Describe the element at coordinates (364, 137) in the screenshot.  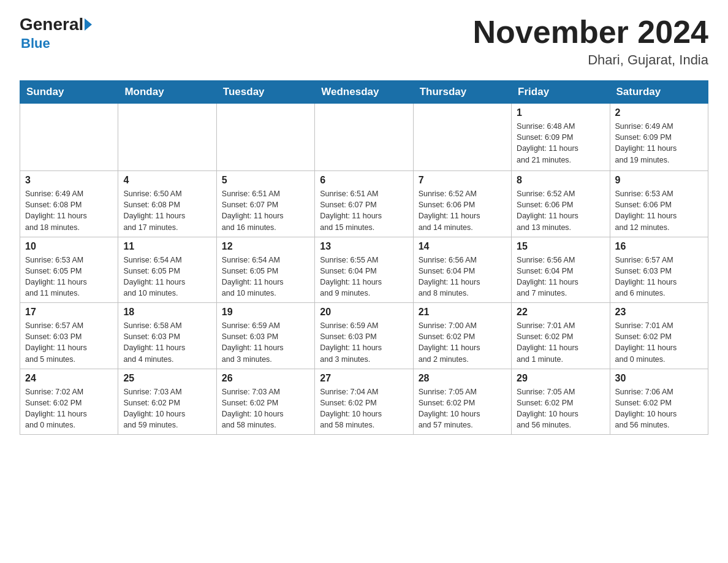
I see `week-row-1: 1Sunrise: 6:48 AMSunset: 6:09 PMDaylight…` at that location.